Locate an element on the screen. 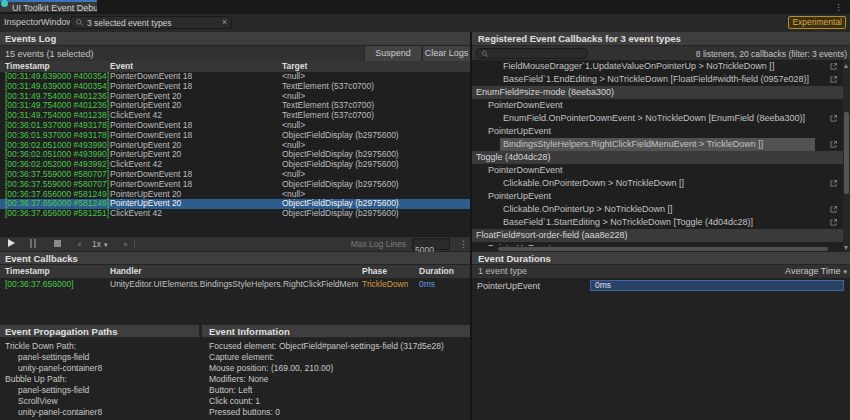  column-timestamp: Timestamp is located at coordinates (28, 272).